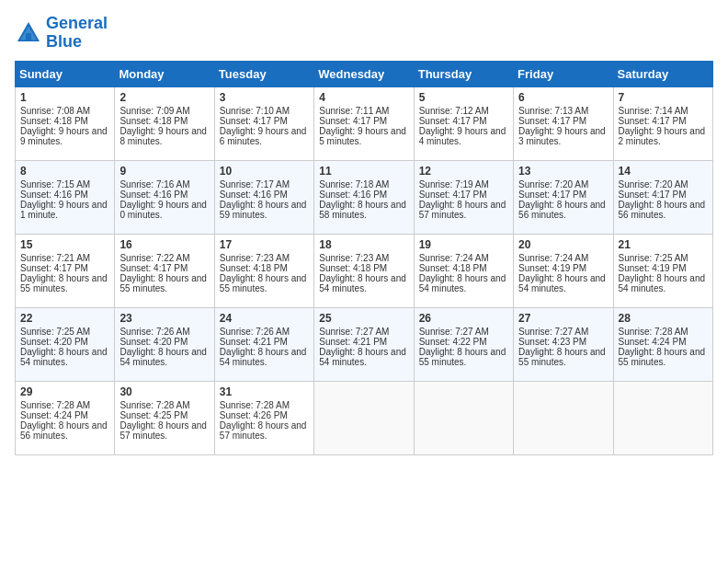  What do you see at coordinates (664, 318) in the screenshot?
I see `day-number: 28` at bounding box center [664, 318].